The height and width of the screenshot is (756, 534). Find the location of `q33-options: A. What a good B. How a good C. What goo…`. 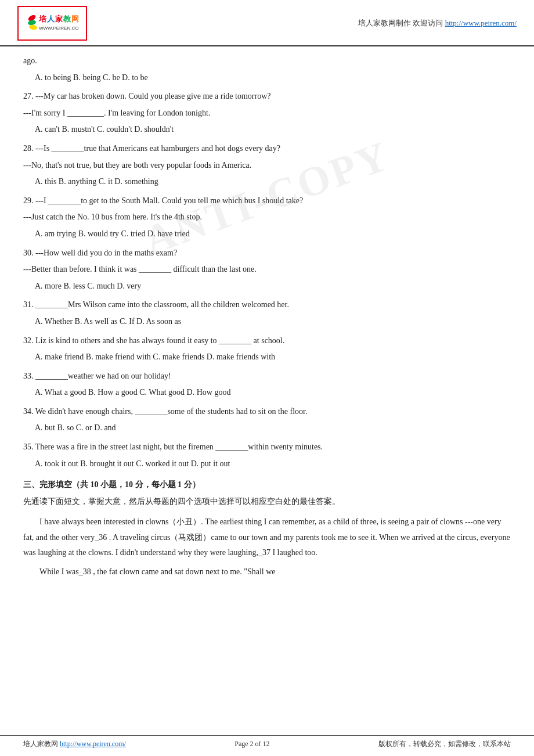

q33-options: A. What a good B. How a good C. What goo… is located at coordinates (273, 393).